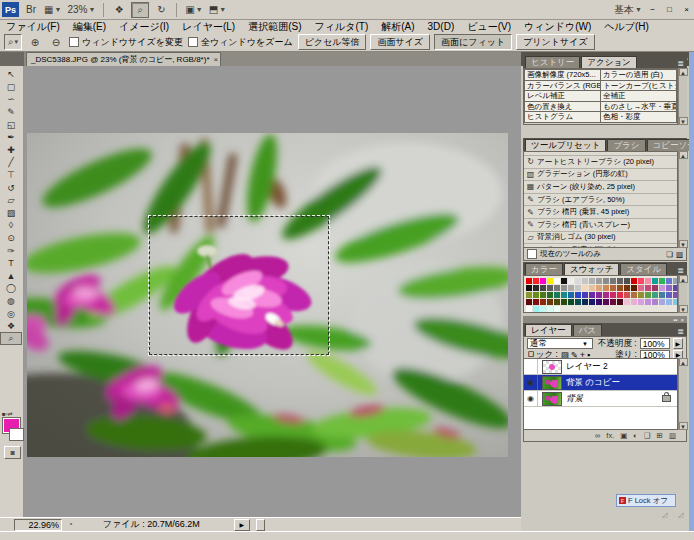 The height and width of the screenshot is (540, 694). Describe the element at coordinates (442, 26) in the screenshot. I see `menu-item: 3D(D)` at that location.